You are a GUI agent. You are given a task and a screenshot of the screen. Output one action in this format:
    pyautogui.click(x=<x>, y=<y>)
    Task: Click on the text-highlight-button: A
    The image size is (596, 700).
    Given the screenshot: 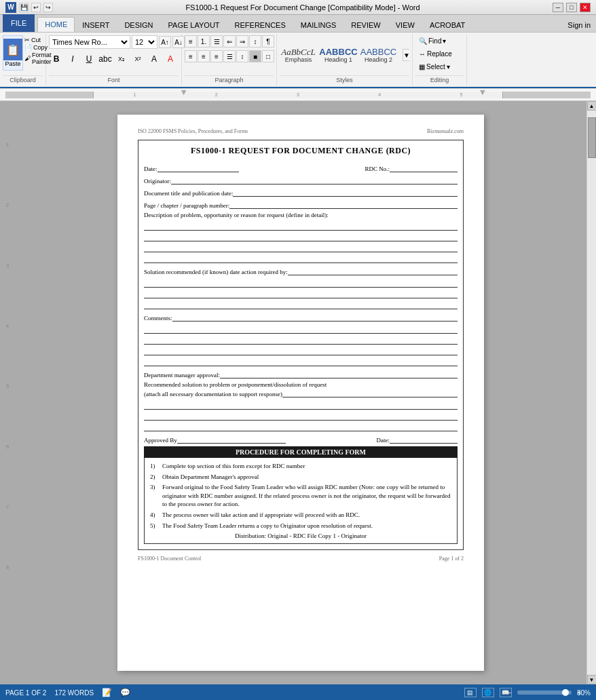 What is the action you would take?
    pyautogui.click(x=154, y=59)
    